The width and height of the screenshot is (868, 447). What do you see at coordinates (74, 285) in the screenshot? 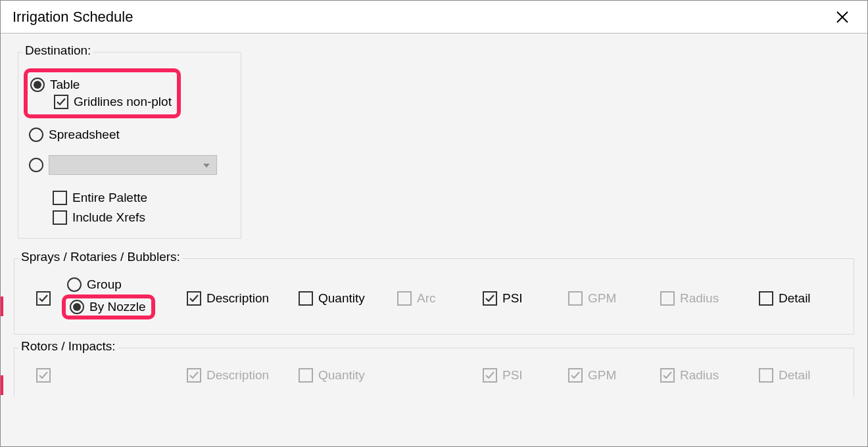
I see `radio-srb-group` at bounding box center [74, 285].